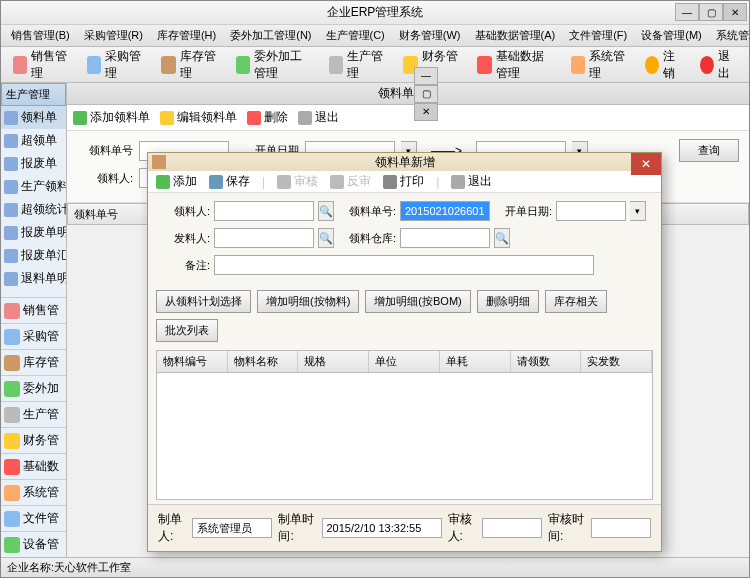 This screenshot has width=750, height=578. What do you see at coordinates (664, 65) in the screenshot?
I see `toolbar-8: 注销` at bounding box center [664, 65].